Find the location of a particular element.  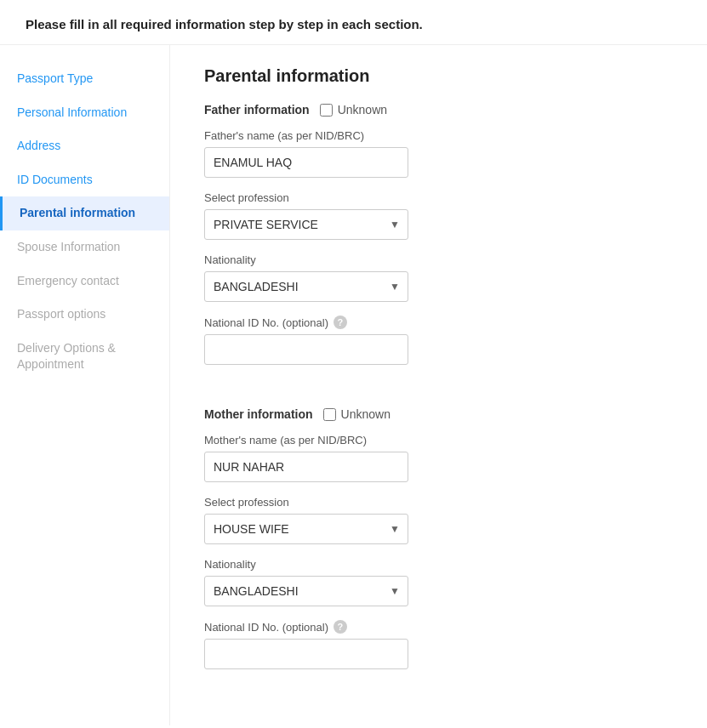

mother-unknown-label: Unknown is located at coordinates (366, 414).